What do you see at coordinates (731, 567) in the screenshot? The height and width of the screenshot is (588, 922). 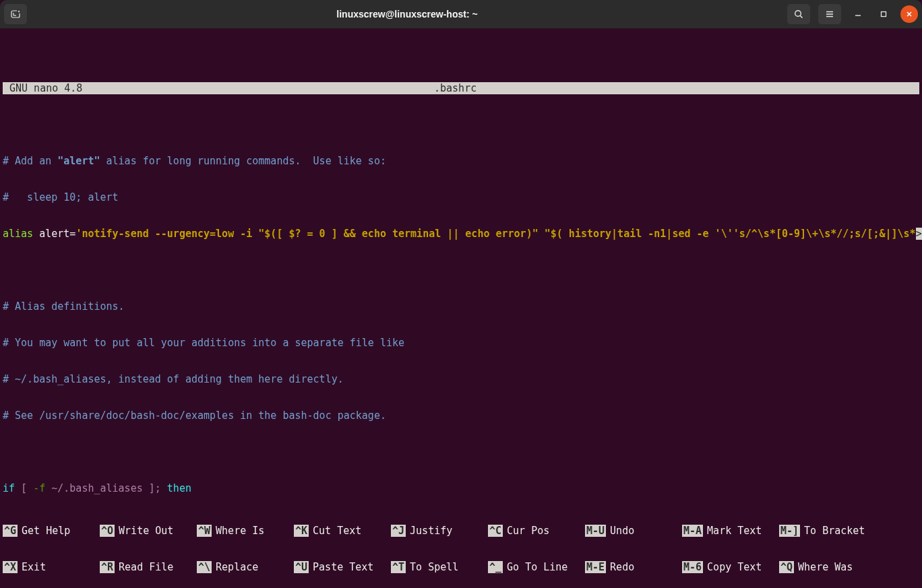 I see `shortcut-item: M-6Copy Text` at bounding box center [731, 567].